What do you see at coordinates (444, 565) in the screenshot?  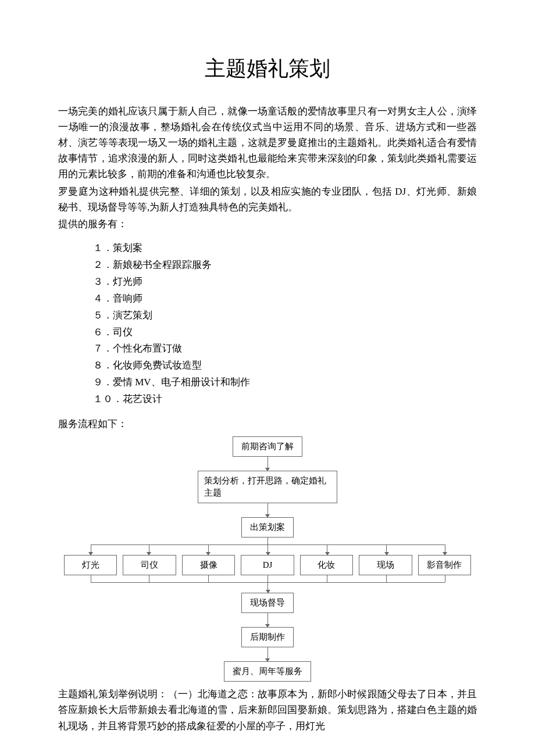 I see `flow-branch-av: 影音制作` at bounding box center [444, 565].